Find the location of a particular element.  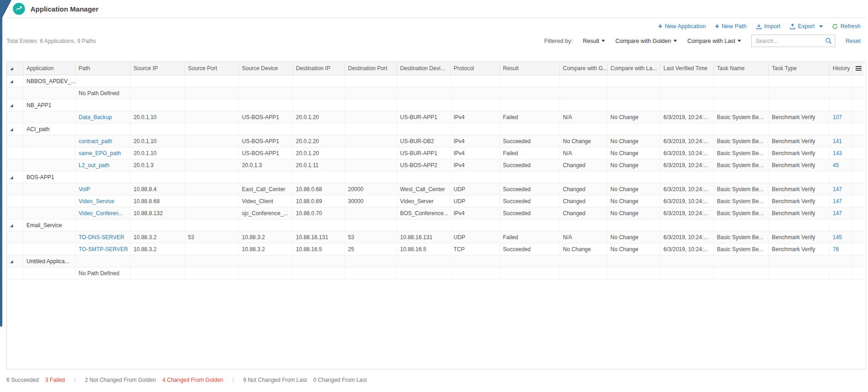

path-name-cell: contract_path is located at coordinates (102, 141).